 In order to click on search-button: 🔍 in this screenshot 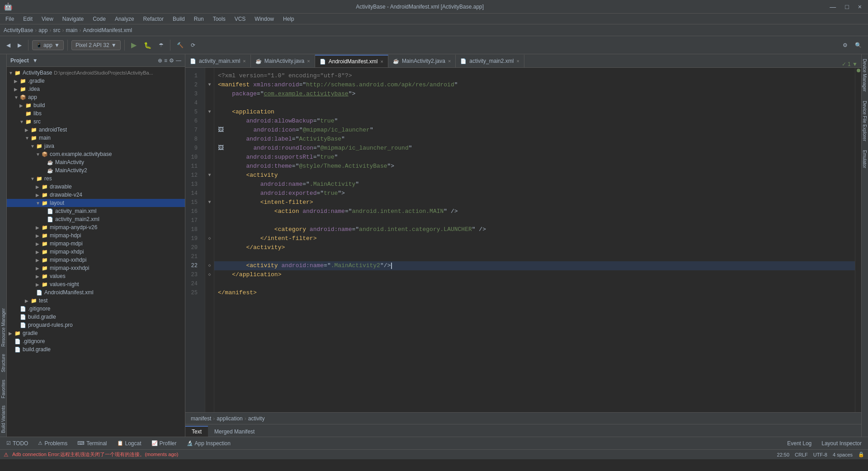, I will do `click(858, 45)`.